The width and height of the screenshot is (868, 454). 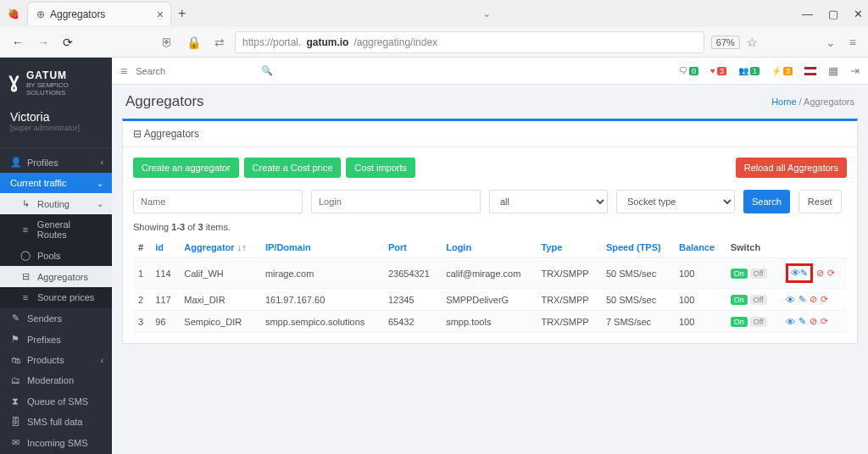 I want to click on table-cell: 117, so click(x=164, y=300).